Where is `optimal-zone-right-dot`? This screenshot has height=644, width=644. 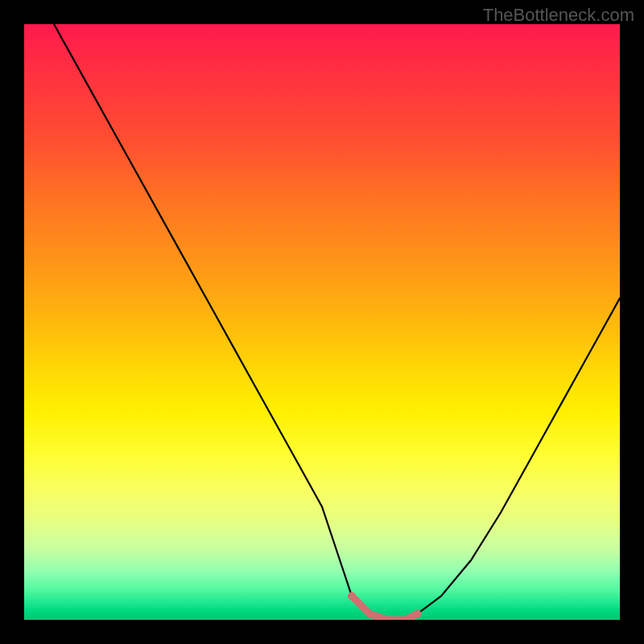 optimal-zone-right-dot is located at coordinates (417, 614).